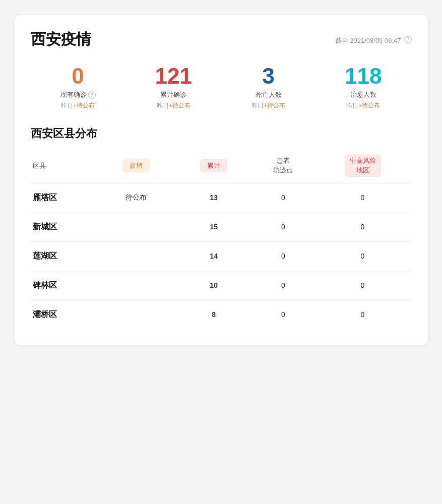  What do you see at coordinates (136, 166) in the screenshot?
I see `th-new: 新增` at bounding box center [136, 166].